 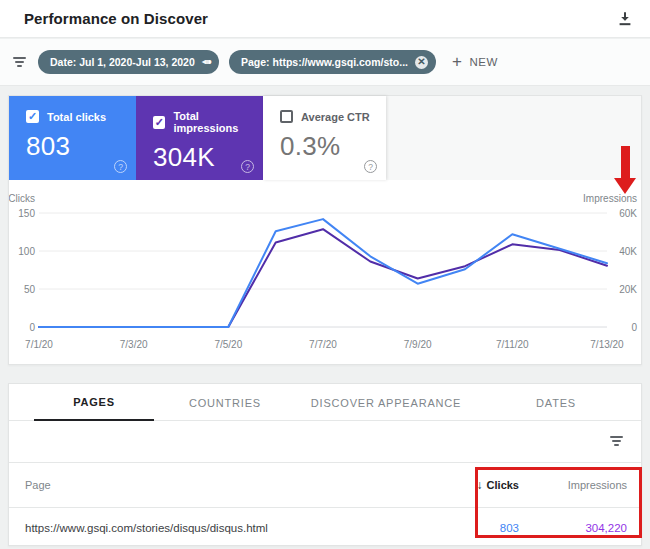 What do you see at coordinates (206, 62) in the screenshot?
I see `edit-pencil-icon: ✏` at bounding box center [206, 62].